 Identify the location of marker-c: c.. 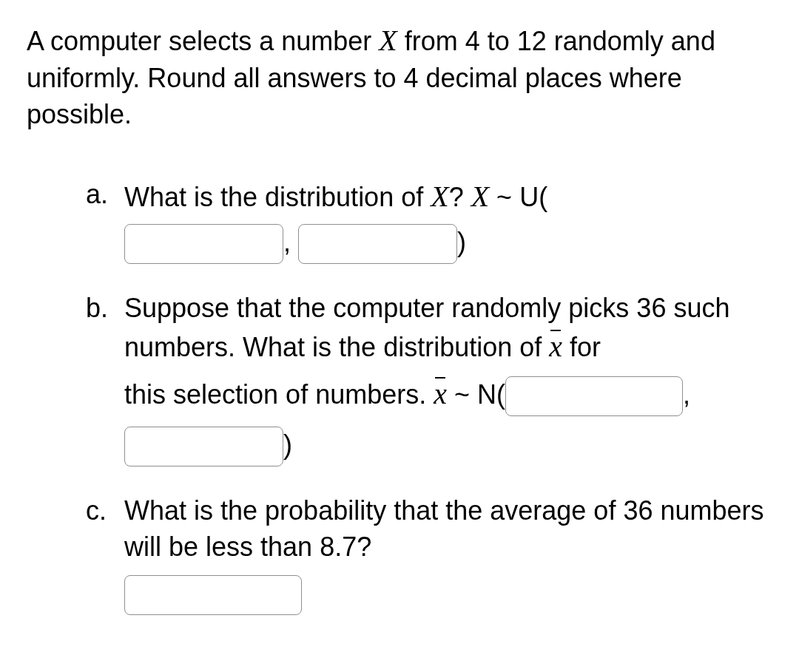
(96, 512).